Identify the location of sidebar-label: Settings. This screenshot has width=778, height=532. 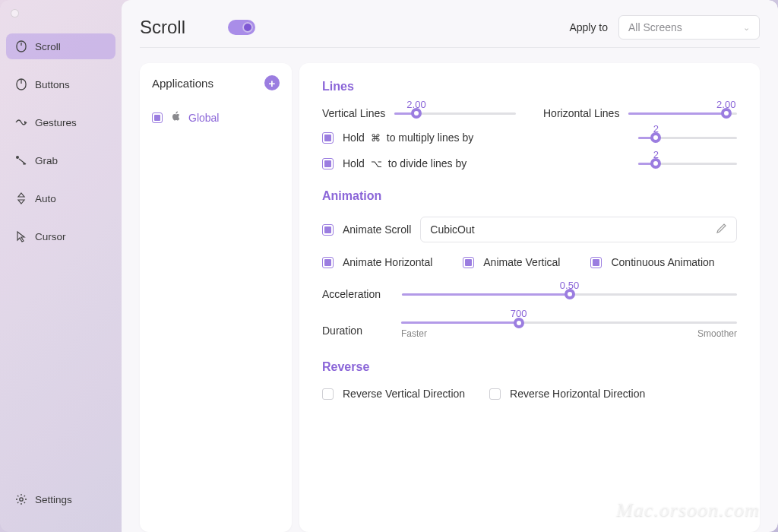
(53, 500).